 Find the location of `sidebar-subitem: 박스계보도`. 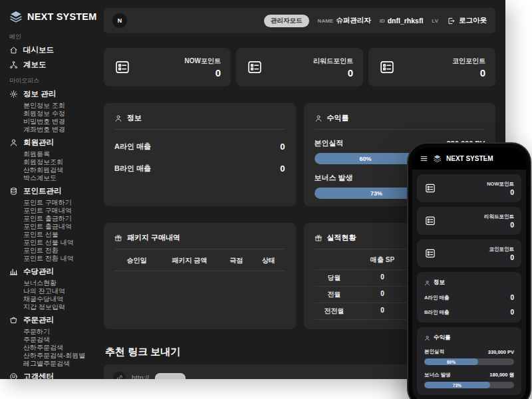

sidebar-subitem: 박스계보도 is located at coordinates (59, 178).